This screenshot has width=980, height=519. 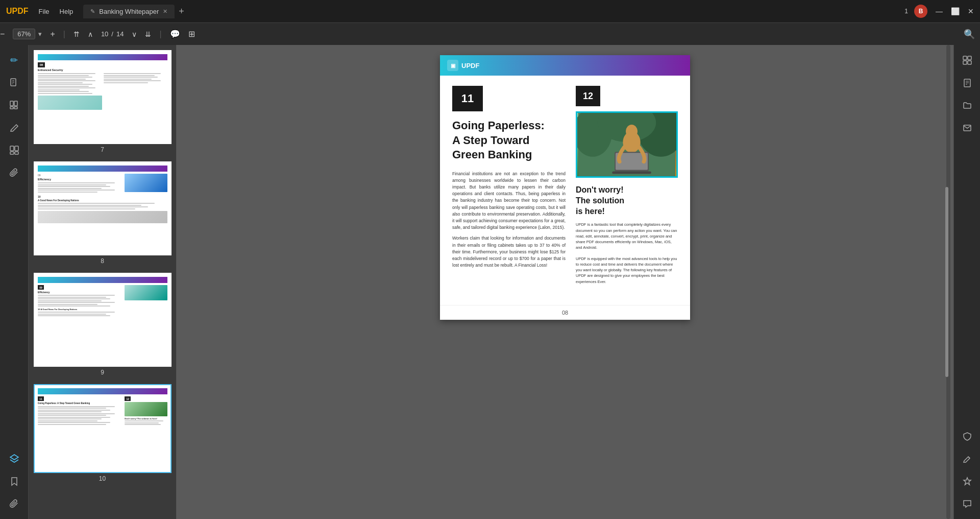 What do you see at coordinates (468, 99) in the screenshot?
I see `section-number-11: 11` at bounding box center [468, 99].